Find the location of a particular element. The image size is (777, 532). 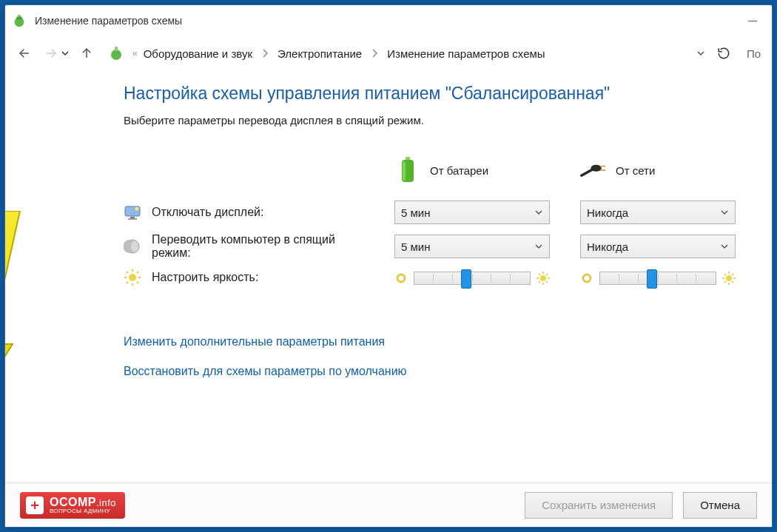

column-header-plugged-label: От сети is located at coordinates (635, 170).